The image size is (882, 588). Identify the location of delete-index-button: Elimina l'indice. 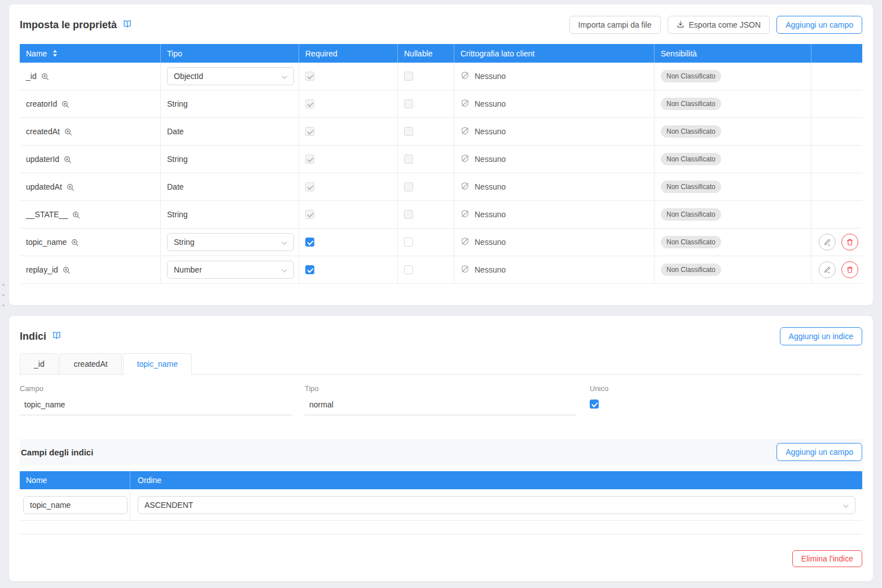
(827, 559).